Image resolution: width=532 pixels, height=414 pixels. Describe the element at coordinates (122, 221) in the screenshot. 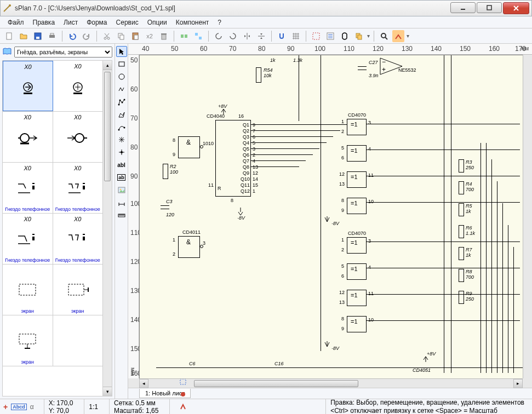

I see `vertical-toolbar: abI ab` at that location.